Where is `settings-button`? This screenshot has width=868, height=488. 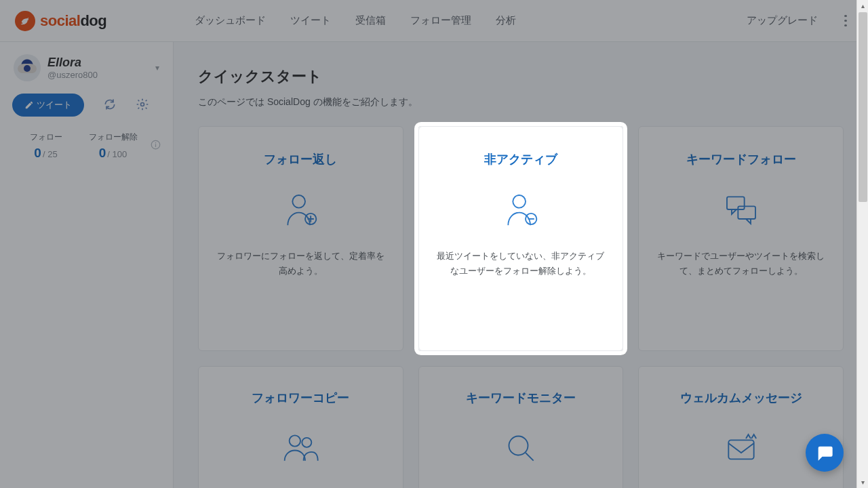 settings-button is located at coordinates (142, 106).